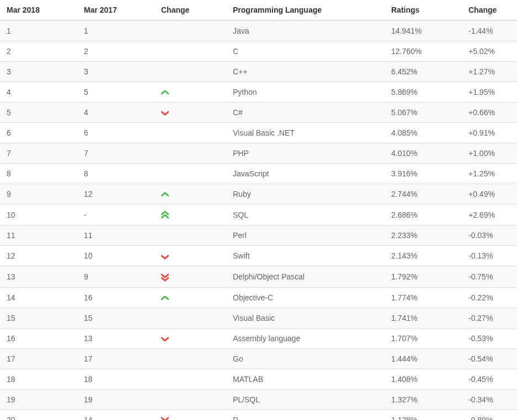 The width and height of the screenshot is (517, 420). What do you see at coordinates (258, 52) in the screenshot?
I see `table-row: 22C12.760%+5.02%` at bounding box center [258, 52].